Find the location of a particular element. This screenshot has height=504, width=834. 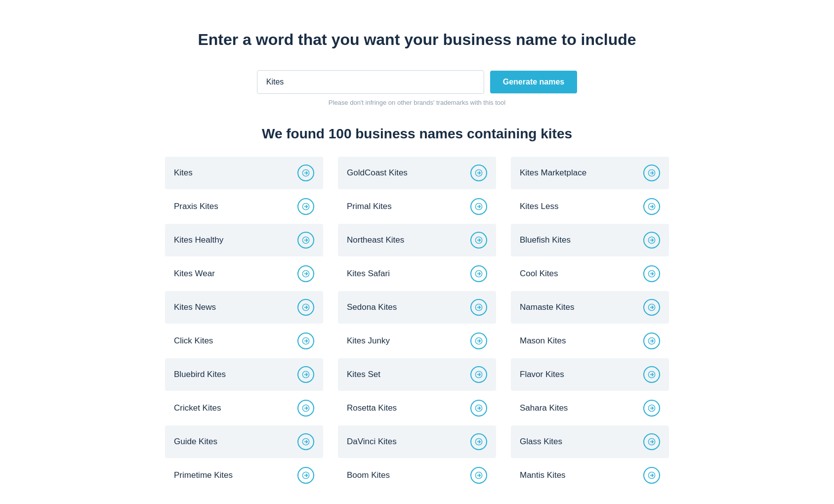

name-column-3: Kites Marketplace Kites Less Bluefish Ki… is located at coordinates (590, 325).